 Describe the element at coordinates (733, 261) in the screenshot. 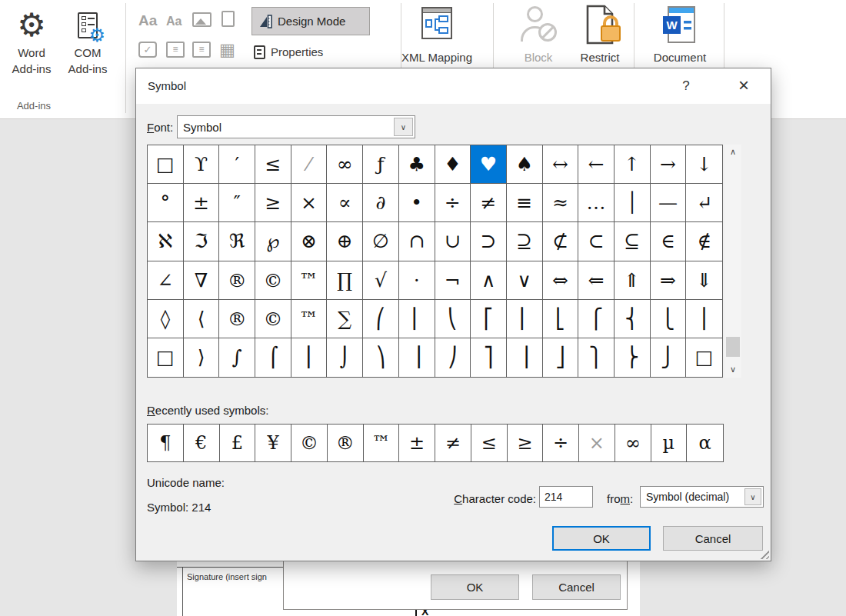

I see `grid-scrollbar: ∧ ∨` at that location.